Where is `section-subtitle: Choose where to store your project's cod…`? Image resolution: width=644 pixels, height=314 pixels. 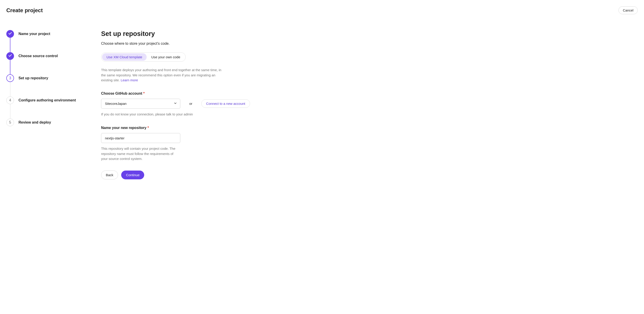 section-subtitle: Choose where to store your project's cod… is located at coordinates (180, 44).